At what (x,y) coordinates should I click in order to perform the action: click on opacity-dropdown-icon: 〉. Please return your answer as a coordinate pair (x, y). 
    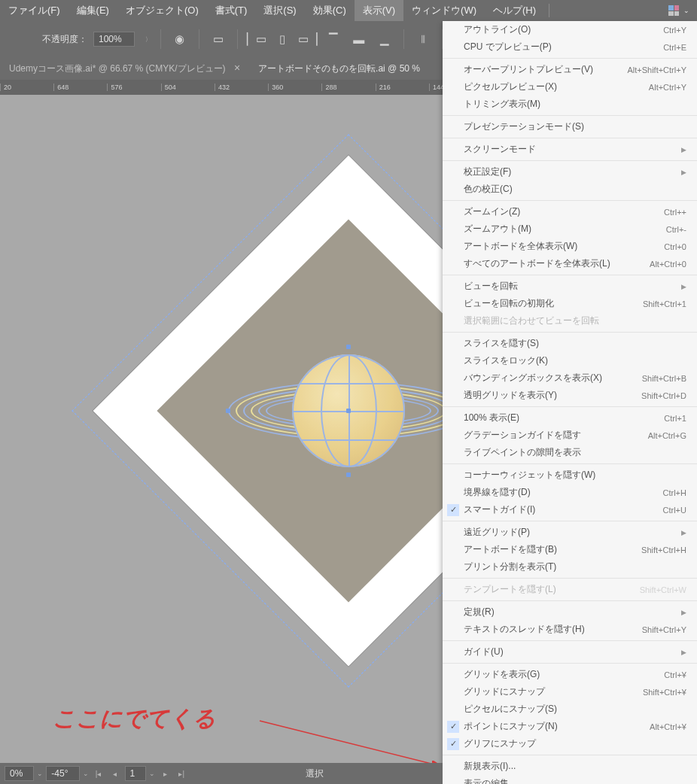
    Looking at the image, I should click on (148, 39).